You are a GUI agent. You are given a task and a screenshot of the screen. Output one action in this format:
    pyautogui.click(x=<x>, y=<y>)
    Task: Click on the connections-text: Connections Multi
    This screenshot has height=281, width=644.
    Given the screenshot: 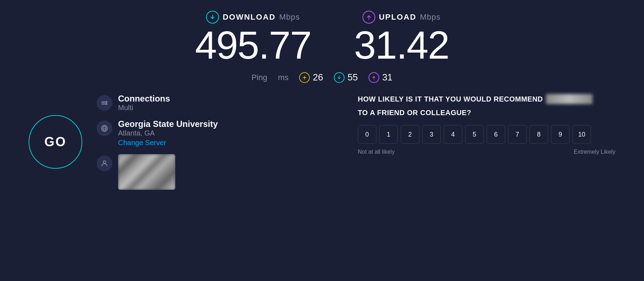 What is the action you would take?
    pyautogui.click(x=144, y=103)
    